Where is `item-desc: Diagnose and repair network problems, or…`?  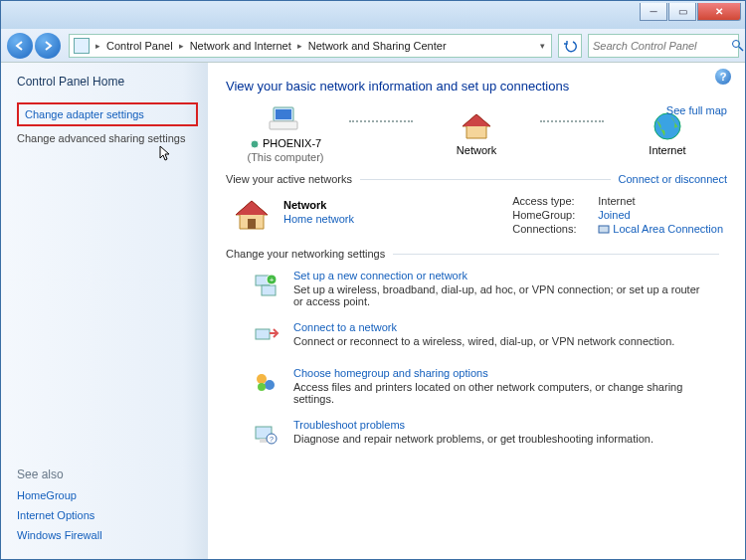 item-desc: Diagnose and repair network problems, or… is located at coordinates (473, 439).